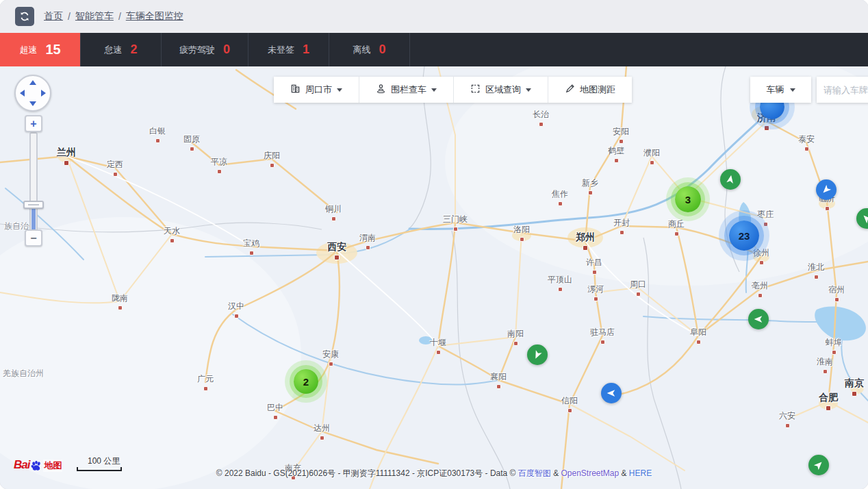 The height and width of the screenshot is (489, 868). What do you see at coordinates (407, 90) in the screenshot?
I see `toolbar-button-围栏查车: 围栏查车` at bounding box center [407, 90].